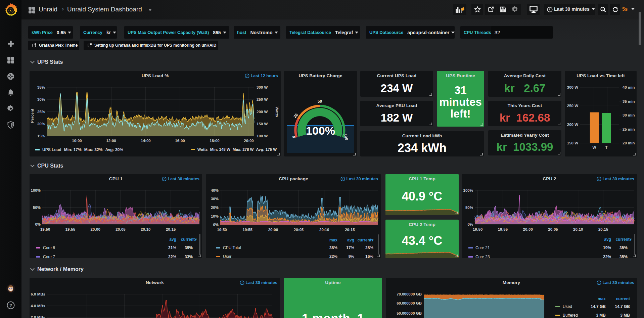  I want to click on svg-text: 70.000000 GB, so click(409, 294).